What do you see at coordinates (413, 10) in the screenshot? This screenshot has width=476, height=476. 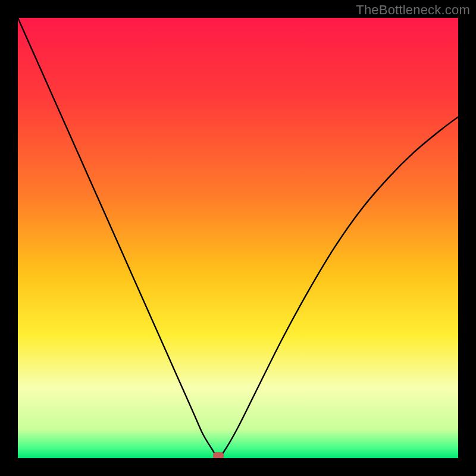 I see `watermark-text: TheBottleneck.com` at bounding box center [413, 10].